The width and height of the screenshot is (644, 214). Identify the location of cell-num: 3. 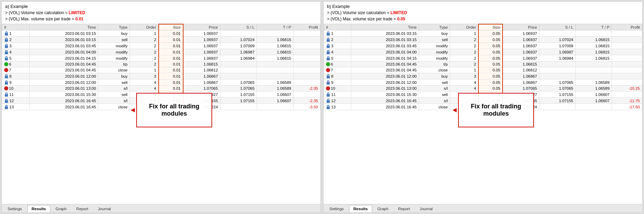
(337, 46).